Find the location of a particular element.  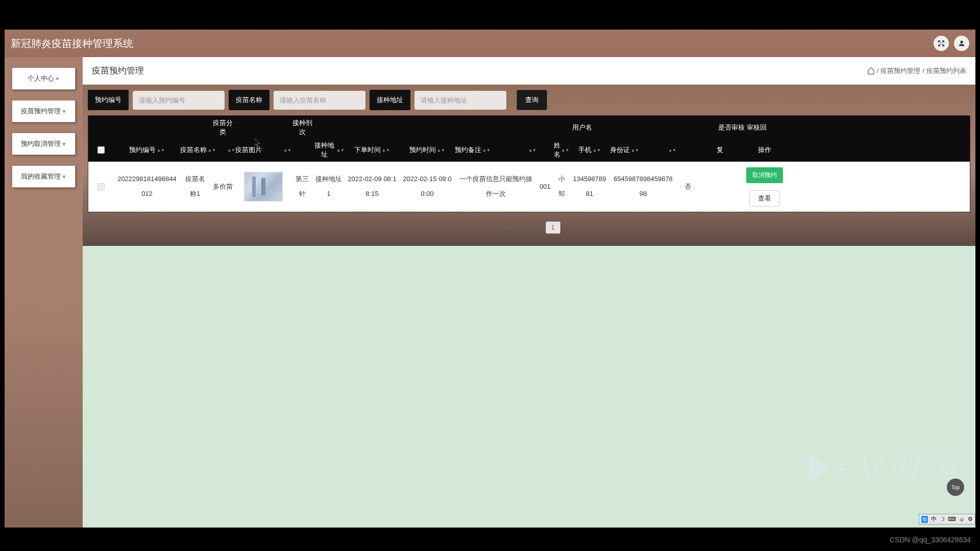

scroll-top-button: Top is located at coordinates (955, 487).